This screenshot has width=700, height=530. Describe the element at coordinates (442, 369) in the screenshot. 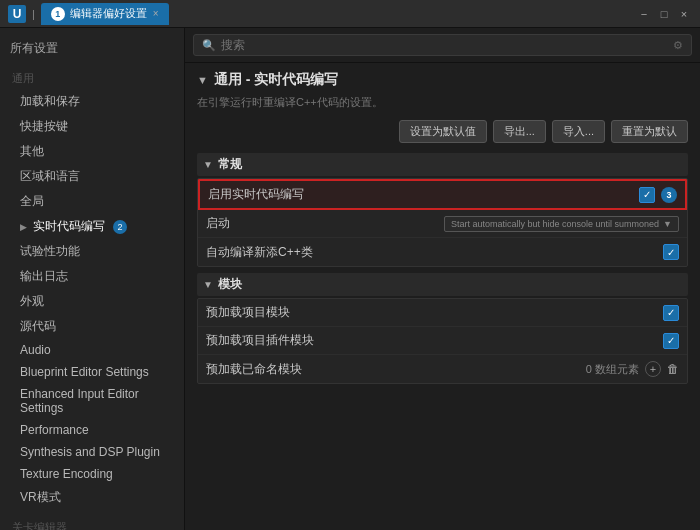

I see `setting-row-preload-named: 预加载已命名模块 0 数组元素 + 🗑` at that location.